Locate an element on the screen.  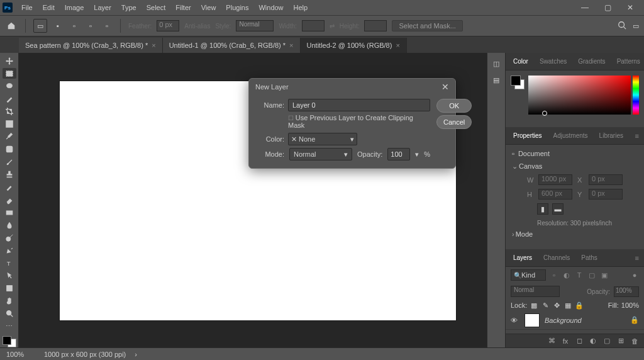
layer-thumbnail is located at coordinates (532, 320).